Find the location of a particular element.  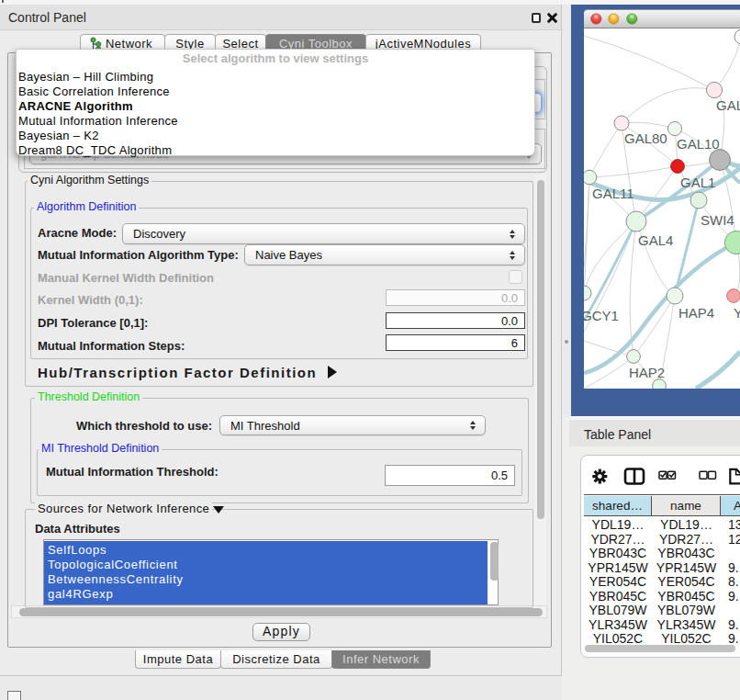

svg-text: GAL10 is located at coordinates (698, 143).